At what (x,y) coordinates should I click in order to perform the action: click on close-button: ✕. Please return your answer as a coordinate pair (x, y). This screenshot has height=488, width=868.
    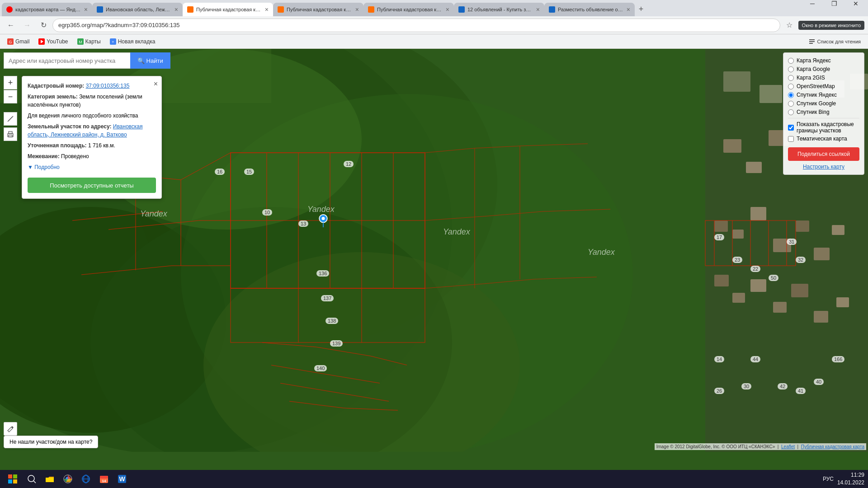
    Looking at the image, I should click on (856, 5).